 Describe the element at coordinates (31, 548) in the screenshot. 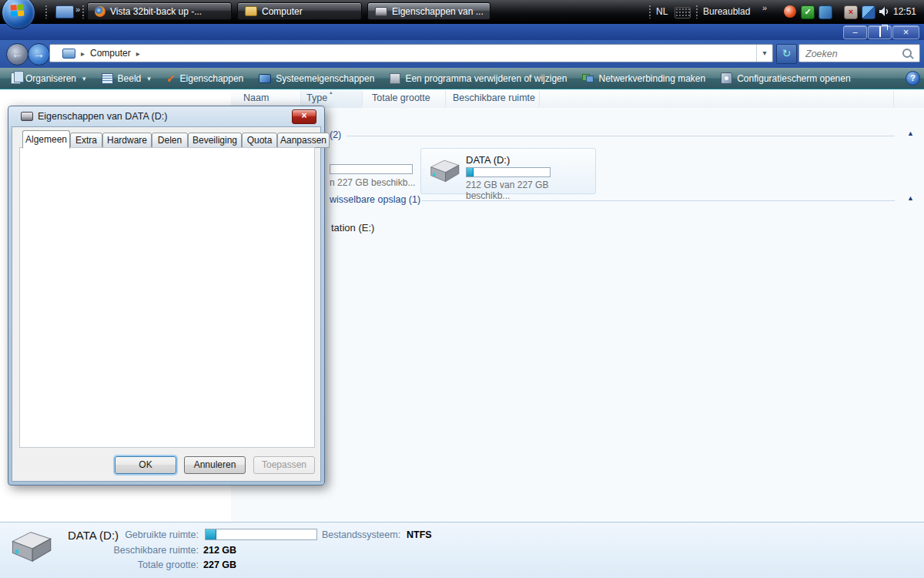

I see `hard-drive-icon-large` at that location.